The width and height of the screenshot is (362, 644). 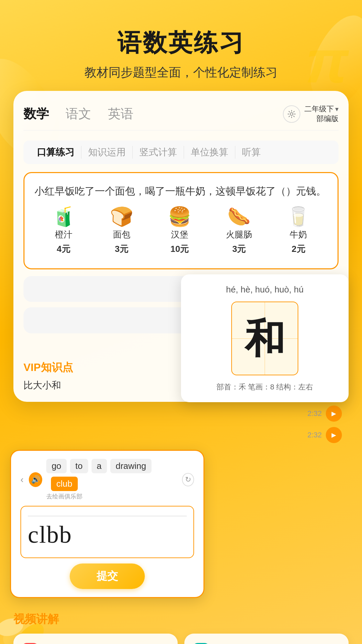 What do you see at coordinates (239, 231) in the screenshot?
I see `food-item-sausage: 🌭 火腿肠 3元` at bounding box center [239, 231].